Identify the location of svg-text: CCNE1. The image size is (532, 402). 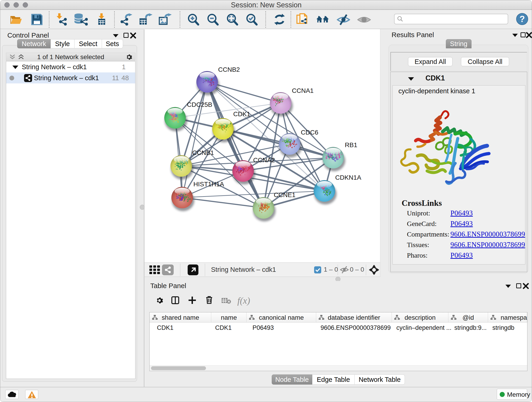
(285, 195).